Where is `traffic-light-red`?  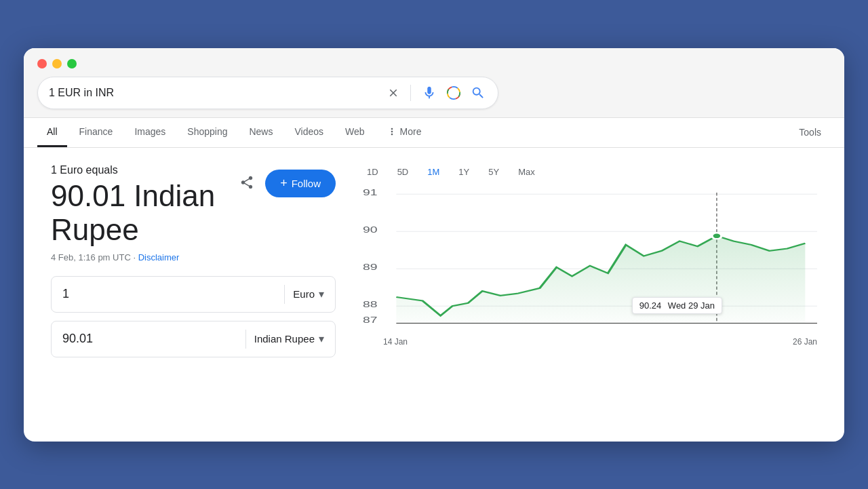
traffic-light-red is located at coordinates (42, 64).